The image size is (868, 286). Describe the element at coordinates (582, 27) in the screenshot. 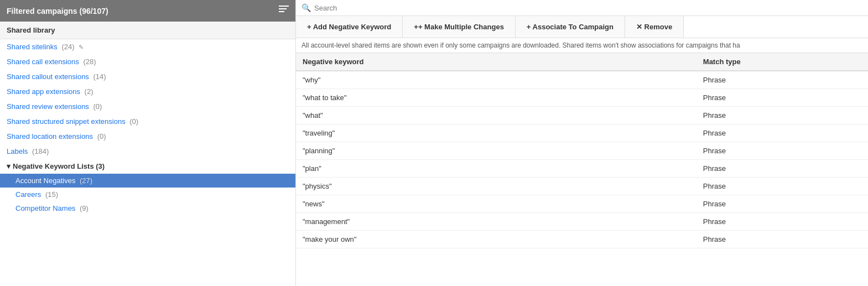

I see `toolbar: + Add Negative Keyword ++ Make Multiple …` at that location.